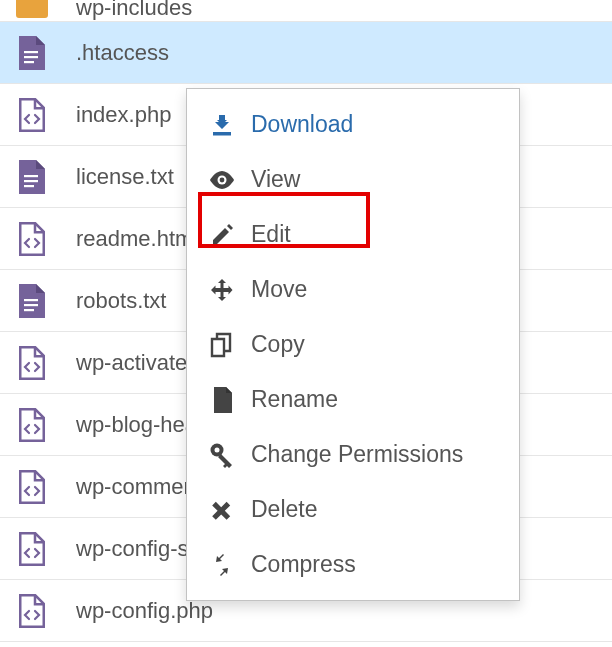  Describe the element at coordinates (222, 125) in the screenshot. I see `download-icon` at that location.